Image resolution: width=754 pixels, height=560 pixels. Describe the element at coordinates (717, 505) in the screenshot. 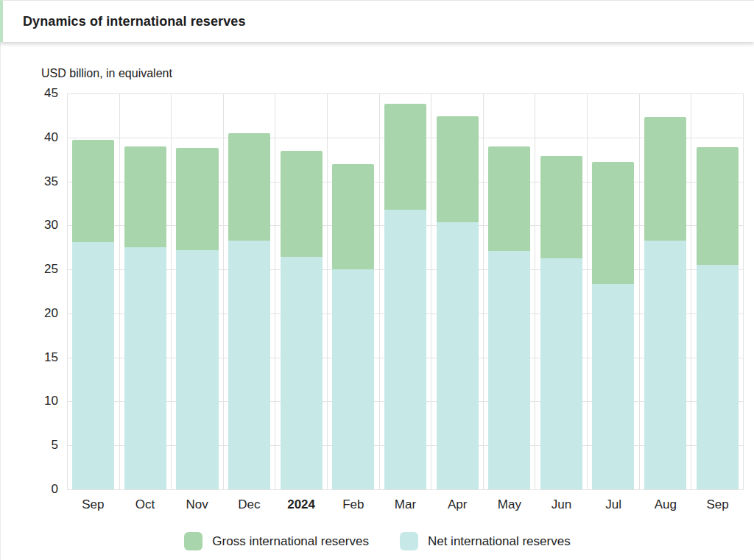

I see `x-axis-label-sep-12: Sep` at that location.